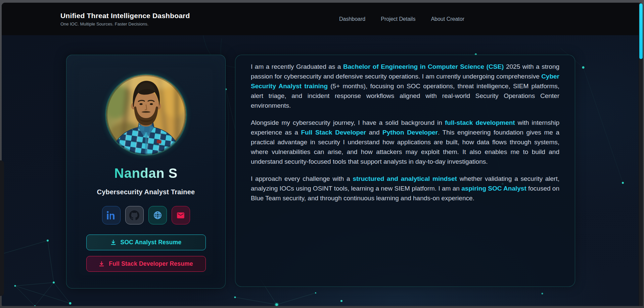 Image resolution: width=644 pixels, height=308 pixels. Describe the element at coordinates (322, 19) in the screenshot. I see `app-header: Unified Threat Intelligence Dashboard On…` at that location.